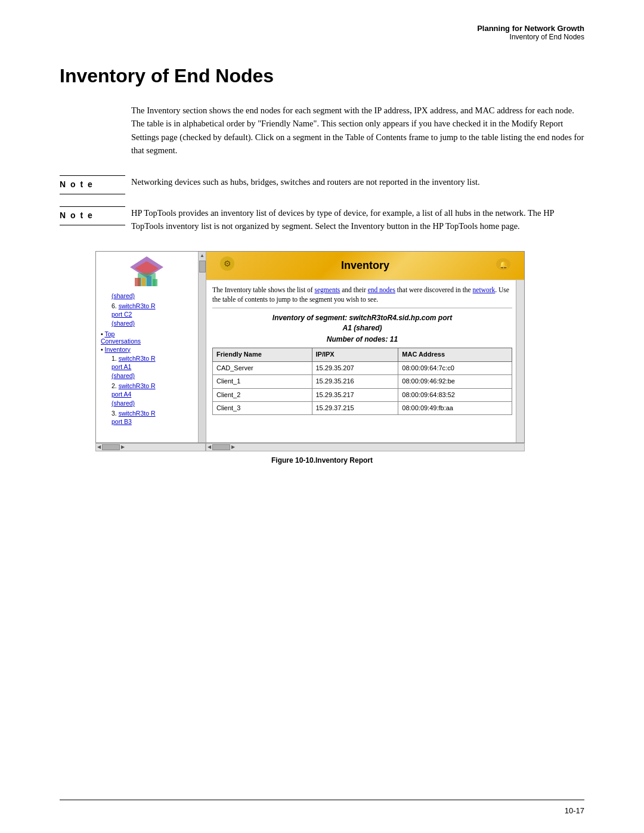 The width and height of the screenshot is (644, 833). Describe the element at coordinates (262, 355) in the screenshot. I see `col-friendly-name: Friendly Name` at that location.